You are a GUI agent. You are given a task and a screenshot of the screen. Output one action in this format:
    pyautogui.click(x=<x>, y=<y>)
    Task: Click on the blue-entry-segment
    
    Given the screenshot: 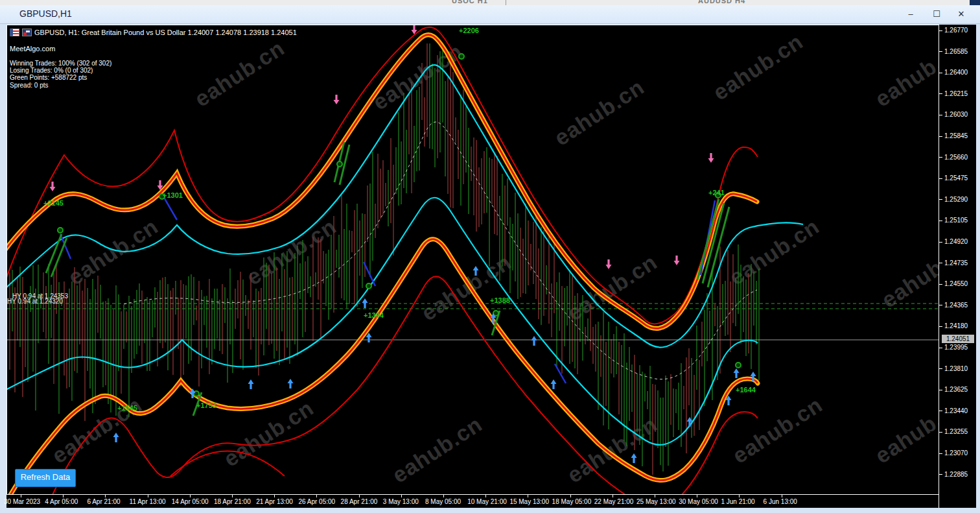 What is the action you would take?
    pyautogui.click(x=369, y=274)
    